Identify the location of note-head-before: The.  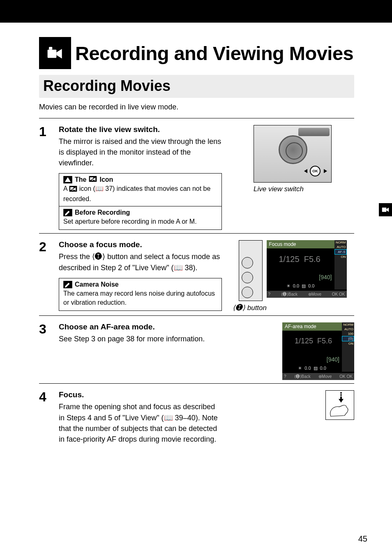
(81, 180).